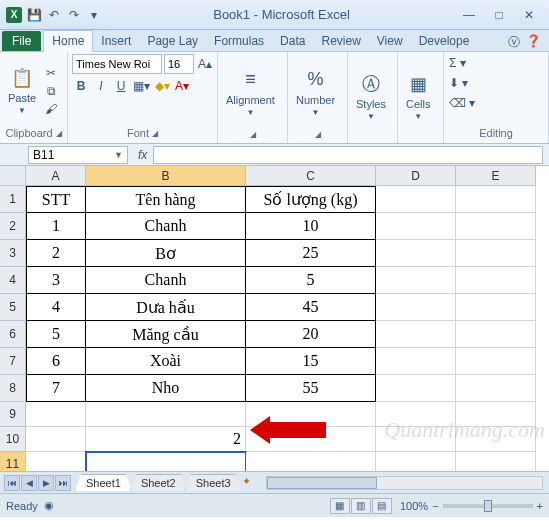  Describe the element at coordinates (142, 155) in the screenshot. I see `fx-icon: fx` at that location.